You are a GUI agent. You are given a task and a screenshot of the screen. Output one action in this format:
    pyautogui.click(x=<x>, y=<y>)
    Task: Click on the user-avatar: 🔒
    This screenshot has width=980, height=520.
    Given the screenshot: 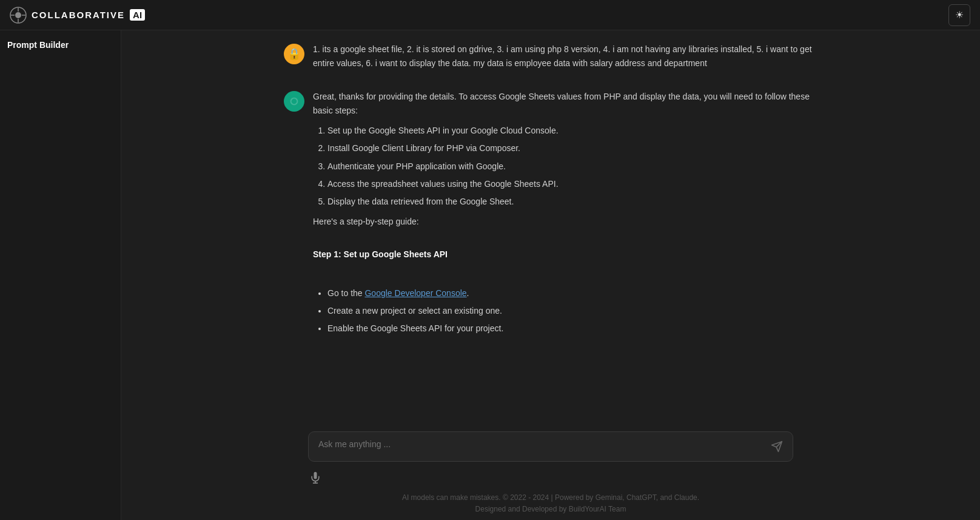 What is the action you would take?
    pyautogui.click(x=294, y=54)
    